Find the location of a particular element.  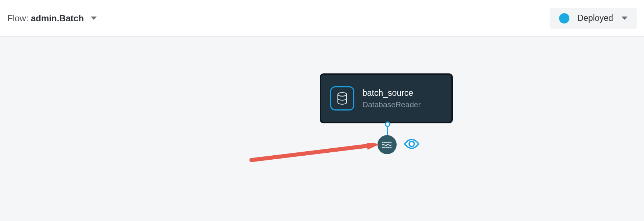

flow-selector: Flow: admin.Batch is located at coordinates (52, 18).